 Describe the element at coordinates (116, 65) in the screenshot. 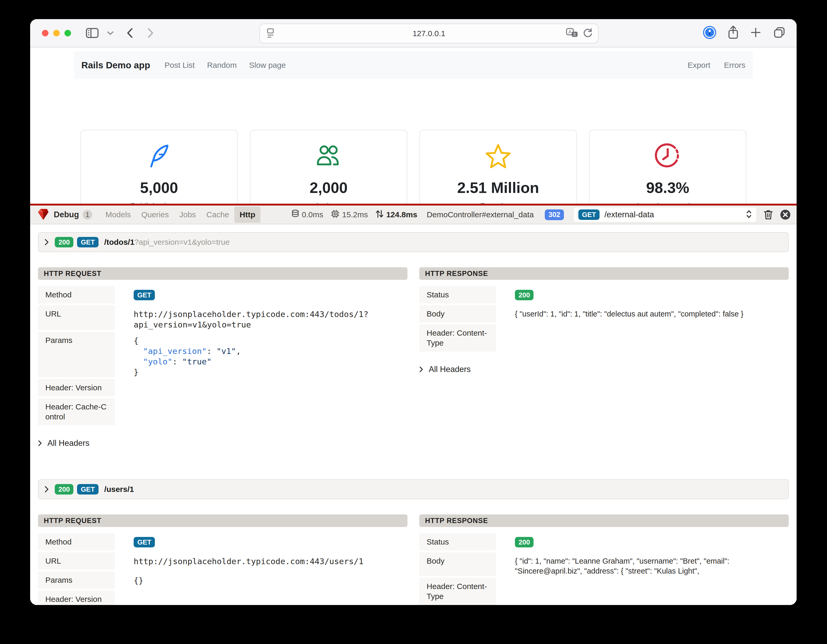

I see `app-brand: Rails Demo app` at that location.